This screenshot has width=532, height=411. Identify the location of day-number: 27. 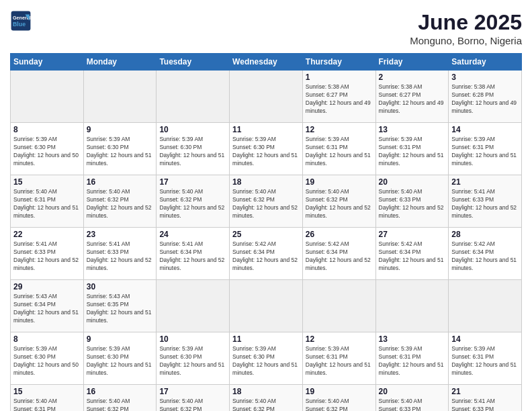
(412, 234).